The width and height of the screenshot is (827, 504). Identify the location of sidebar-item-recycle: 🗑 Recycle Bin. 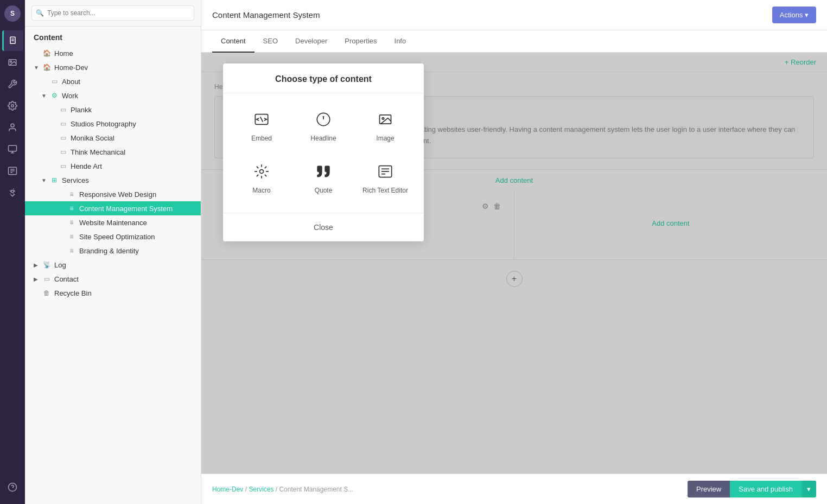
(113, 293).